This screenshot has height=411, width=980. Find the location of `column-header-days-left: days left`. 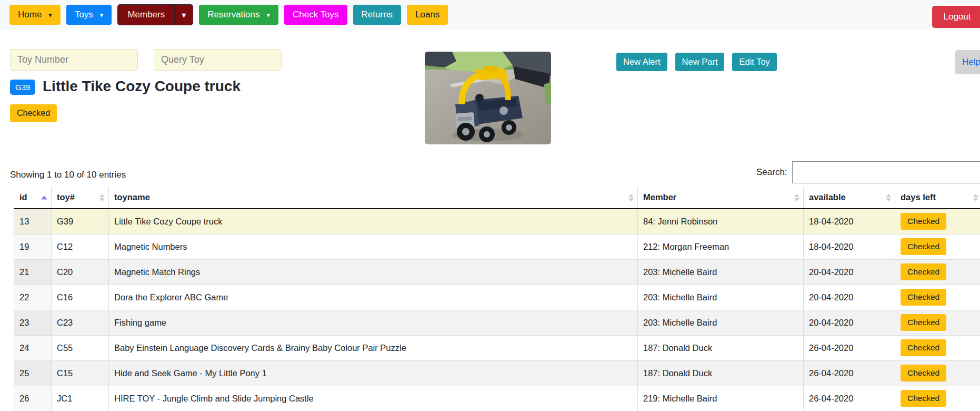

column-header-days-left: days left is located at coordinates (938, 198).